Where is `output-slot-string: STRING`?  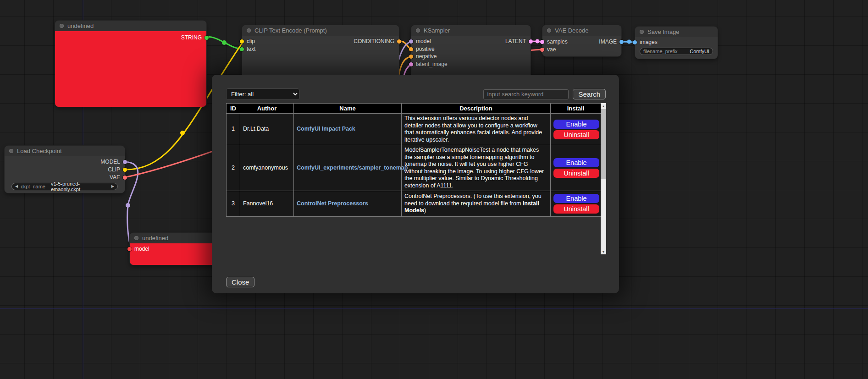 output-slot-string: STRING is located at coordinates (195, 38).